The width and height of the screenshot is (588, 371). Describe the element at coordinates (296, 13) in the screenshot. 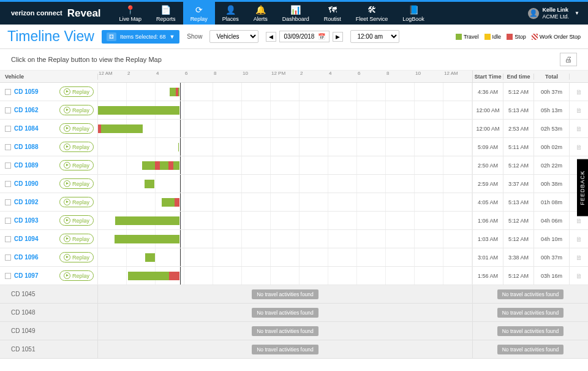

I see `nav-dashboard: 📊Dashboard` at that location.